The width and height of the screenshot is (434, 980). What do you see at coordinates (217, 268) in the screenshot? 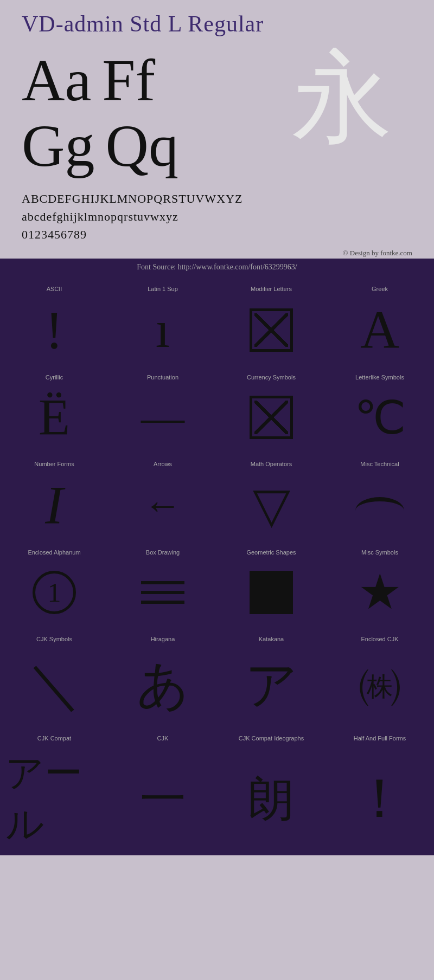
I see `source-bar: Font Source: http://www.fontke.com/font/…` at bounding box center [217, 268].